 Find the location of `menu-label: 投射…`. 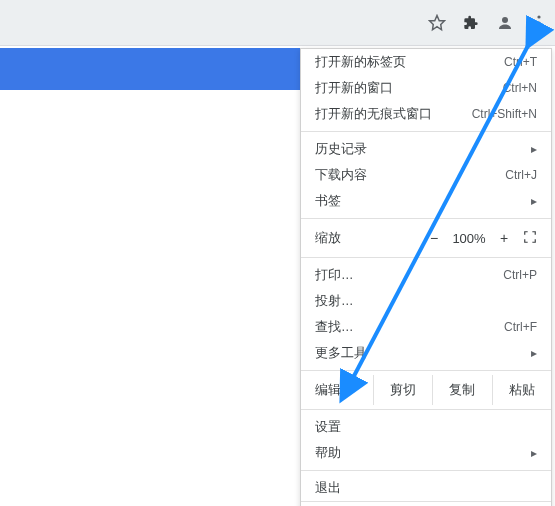

menu-label: 投射… is located at coordinates (334, 302).